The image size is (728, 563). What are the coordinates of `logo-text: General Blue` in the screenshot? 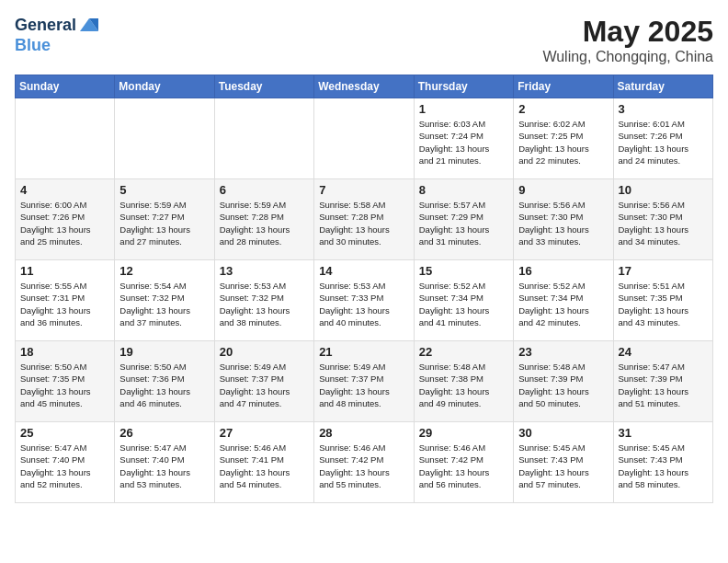 It's located at (57, 35).